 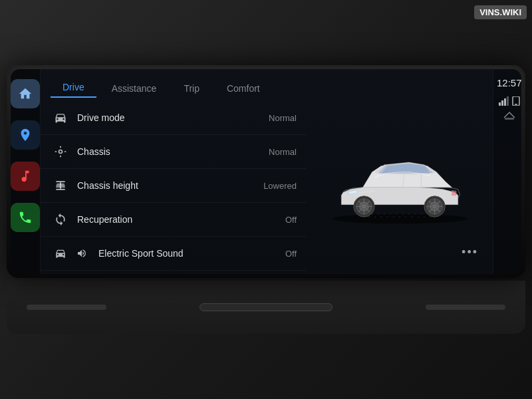 I want to click on drive-mode-value: Normal, so click(x=283, y=118).